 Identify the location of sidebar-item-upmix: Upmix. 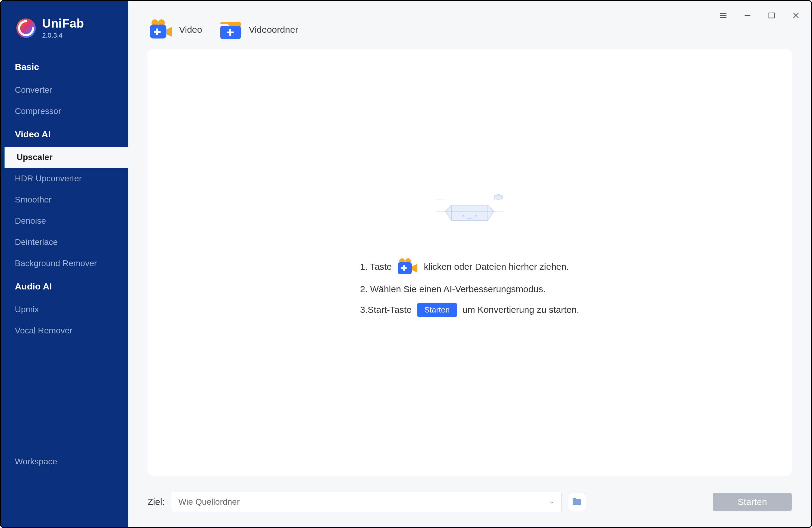
(65, 310).